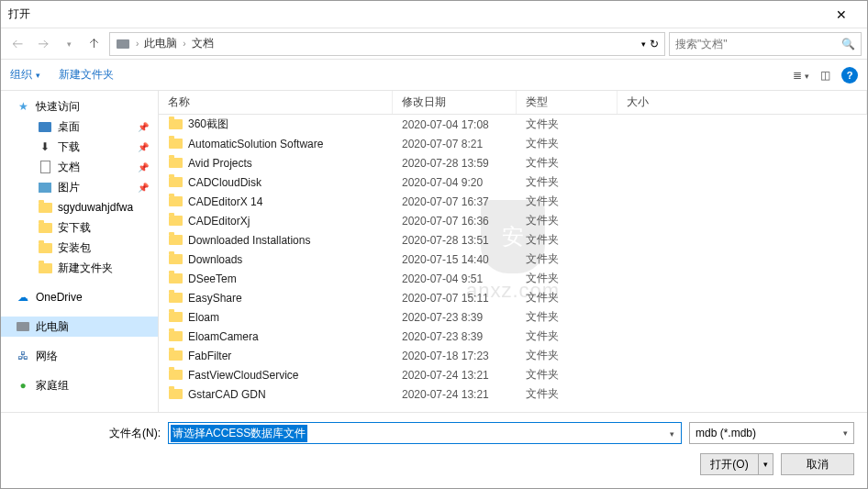 The image size is (868, 489). What do you see at coordinates (818, 464) in the screenshot?
I see `cancel-button: 取消` at bounding box center [818, 464].